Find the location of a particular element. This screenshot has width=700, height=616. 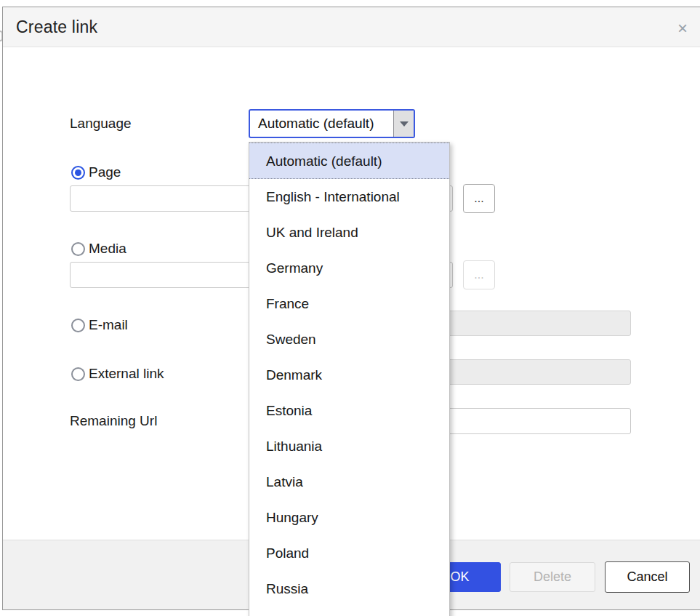

language-option: English - International is located at coordinates (349, 196).